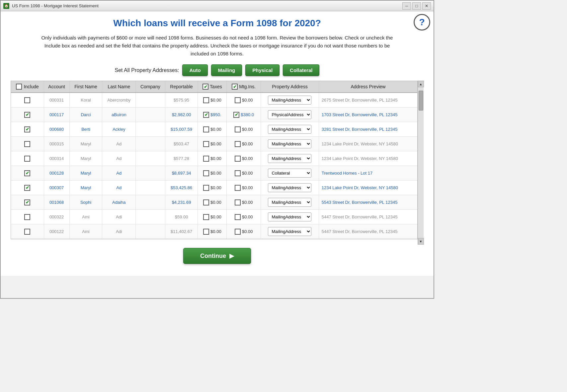 The width and height of the screenshot is (567, 392). I want to click on close-button: ✕, so click(427, 6).